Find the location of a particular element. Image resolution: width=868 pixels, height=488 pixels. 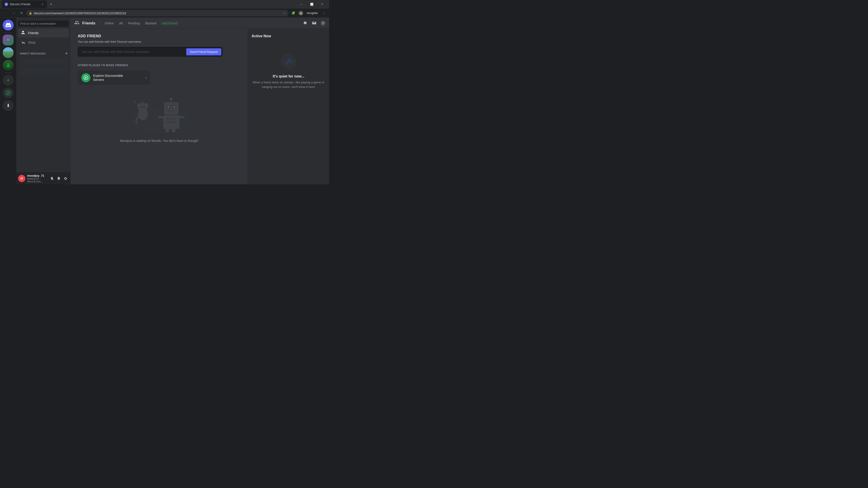

discover-servers-button is located at coordinates (8, 93).